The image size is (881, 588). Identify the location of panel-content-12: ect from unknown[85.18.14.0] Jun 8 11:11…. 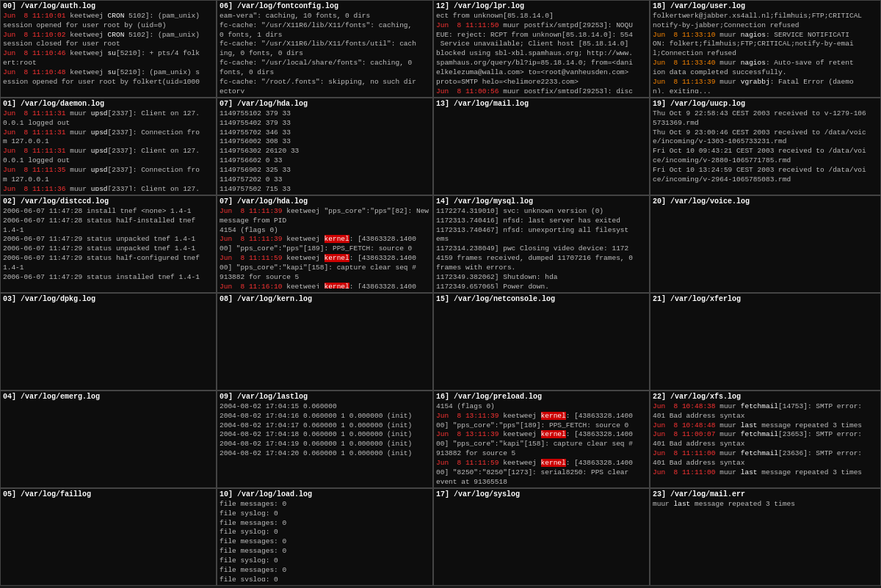
(542, 53).